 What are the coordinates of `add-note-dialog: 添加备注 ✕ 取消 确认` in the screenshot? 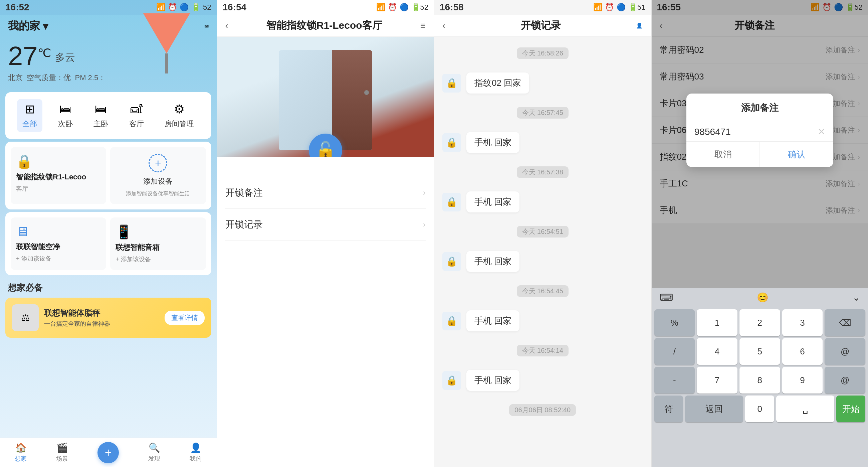 It's located at (760, 130).